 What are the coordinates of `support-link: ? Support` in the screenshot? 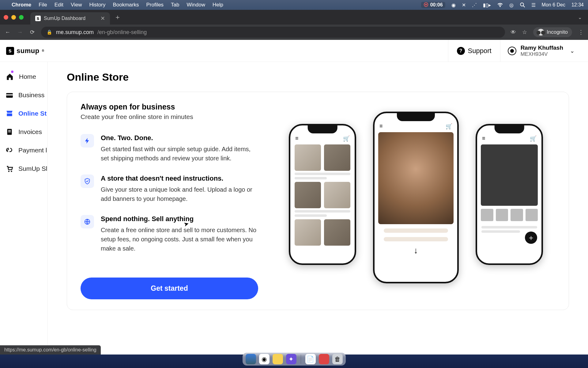 It's located at (474, 51).